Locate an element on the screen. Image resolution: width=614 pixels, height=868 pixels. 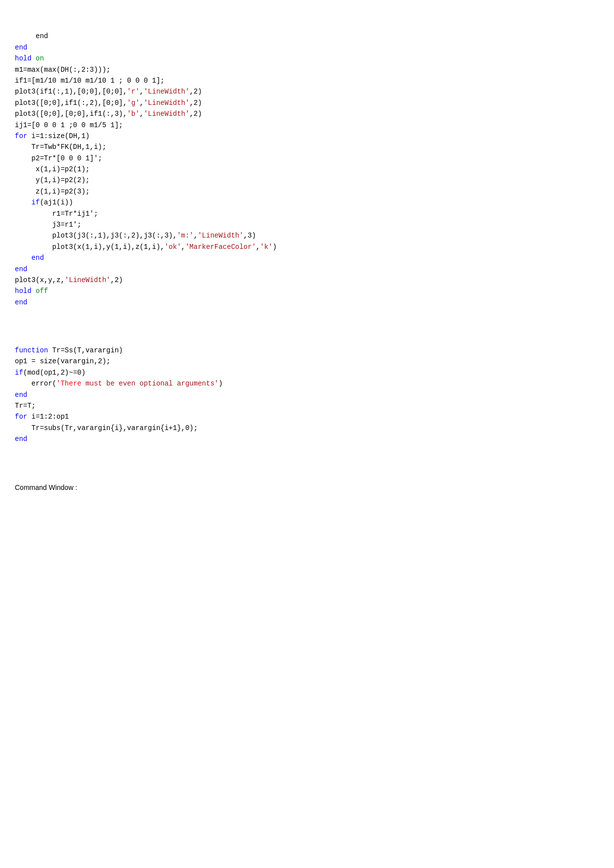
command-window-text: Command Window : is located at coordinates (46, 487).